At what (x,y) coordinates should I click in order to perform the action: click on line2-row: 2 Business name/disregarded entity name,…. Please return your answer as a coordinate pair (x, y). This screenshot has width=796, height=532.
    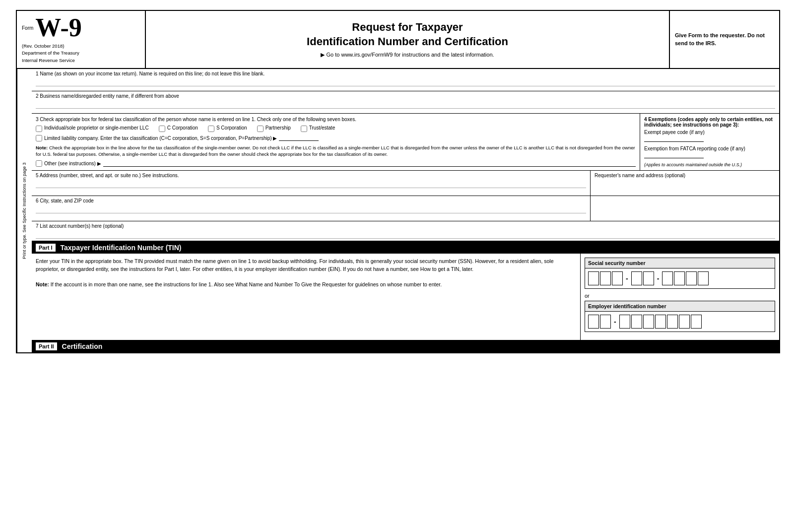
    Looking at the image, I should click on (405, 102).